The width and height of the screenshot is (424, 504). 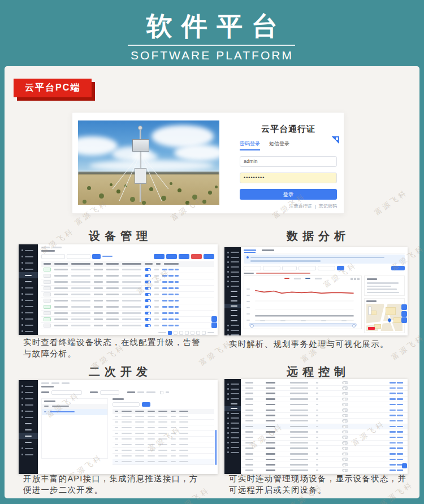 I want to click on secondary-dev-screenshot, so click(x=118, y=427).